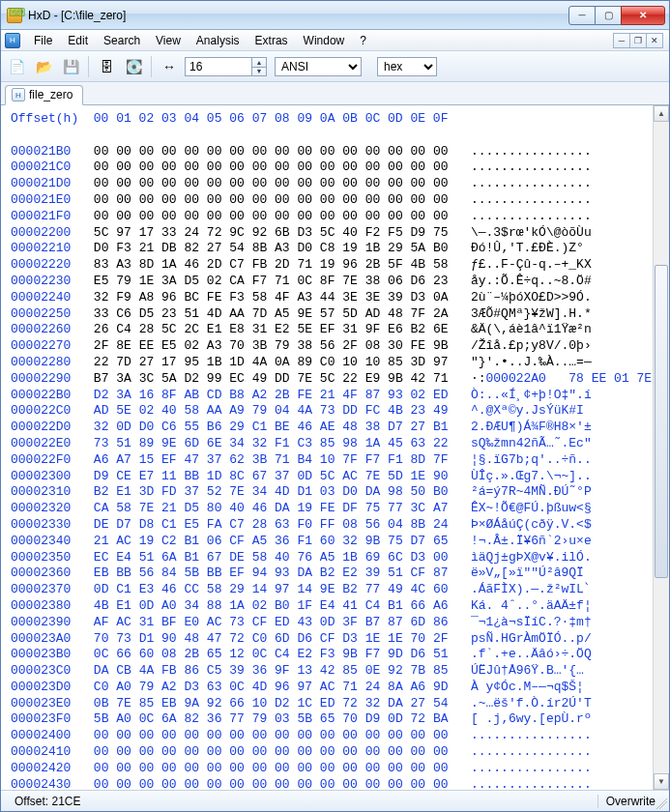  I want to click on vertical-scrollbar: ▲ ▼, so click(661, 448).